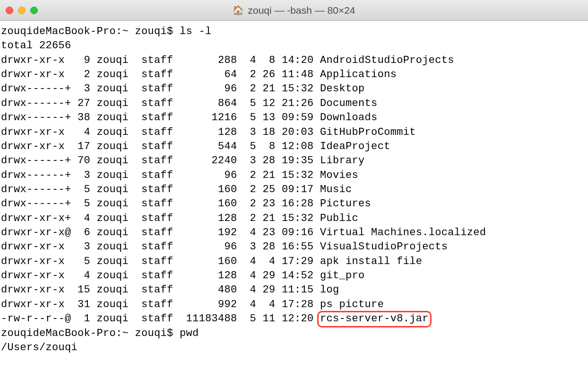 Image resolution: width=588 pixels, height=371 pixels. I want to click on terminal-line: drwxr-xr-x 15 zouqi staff 480 4 29 11:15…, so click(294, 290).